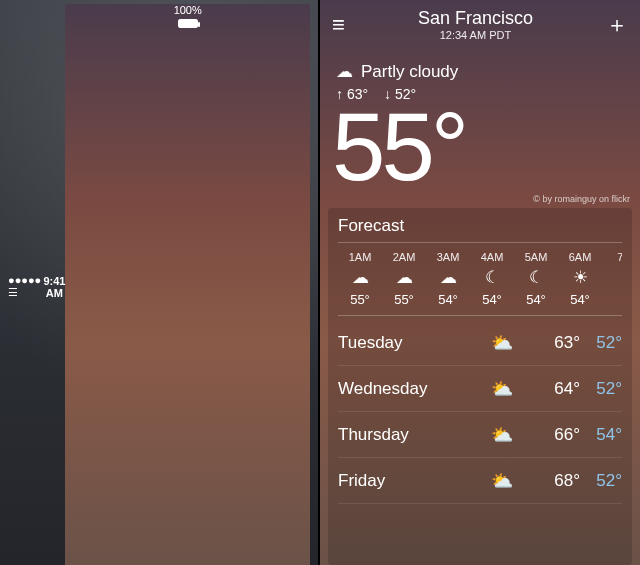  What do you see at coordinates (480, 435) in the screenshot?
I see `daily-row: Thursday ⛅ 66° 54°` at bounding box center [480, 435].